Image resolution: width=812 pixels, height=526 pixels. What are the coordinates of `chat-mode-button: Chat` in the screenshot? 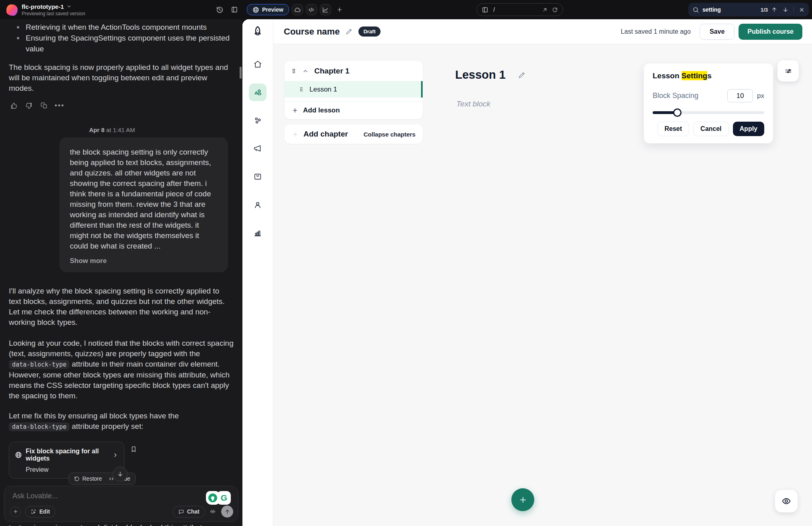 It's located at (189, 512).